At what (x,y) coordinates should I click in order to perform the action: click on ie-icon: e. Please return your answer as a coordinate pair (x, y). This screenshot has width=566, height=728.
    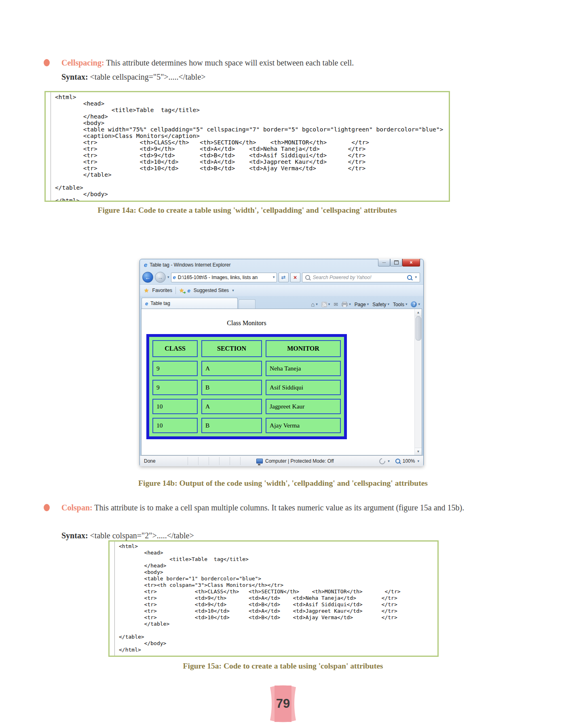
    Looking at the image, I should click on (146, 265).